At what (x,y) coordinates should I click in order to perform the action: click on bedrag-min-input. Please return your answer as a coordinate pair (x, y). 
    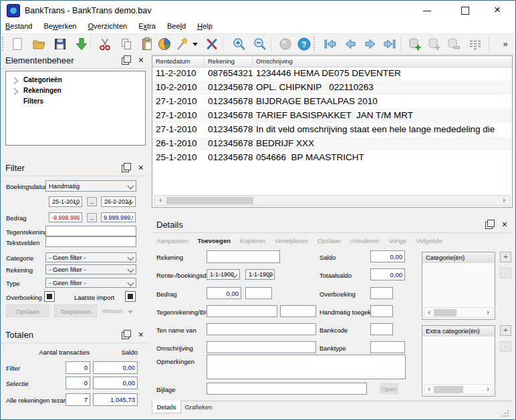
    Looking at the image, I should click on (66, 218).